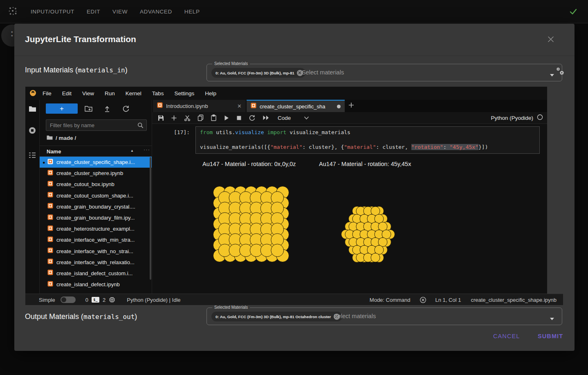  Describe the element at coordinates (50, 138) in the screenshot. I see `home-folder-icon` at that location.